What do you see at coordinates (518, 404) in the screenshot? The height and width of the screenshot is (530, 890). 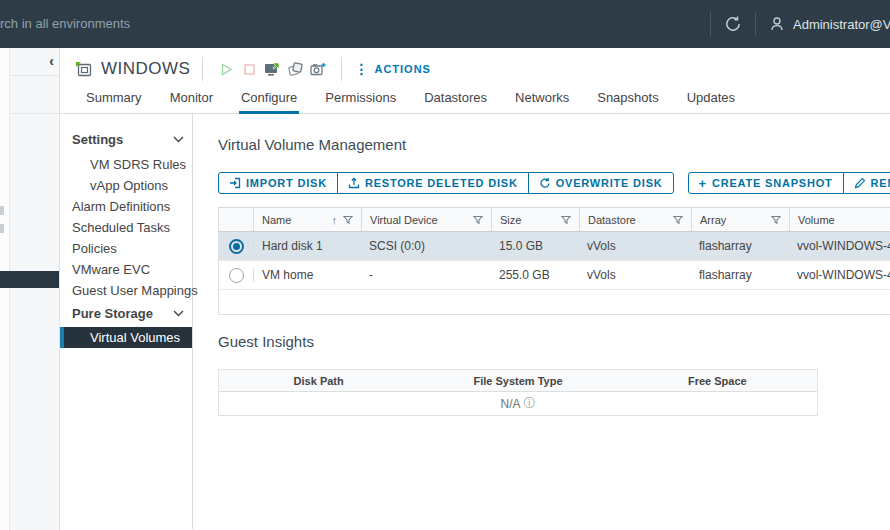 I see `guest-insights-empty-row: N/A ⓘ` at bounding box center [518, 404].